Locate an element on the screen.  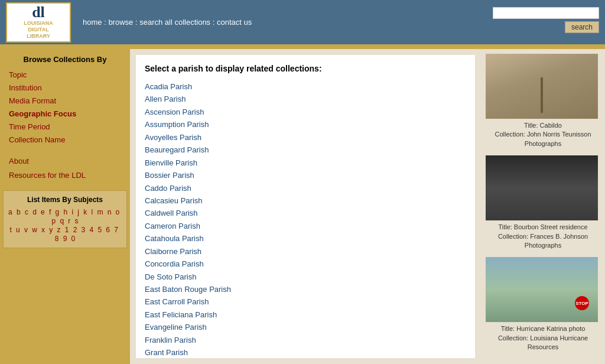
alpha-b: b is located at coordinates (19, 212).